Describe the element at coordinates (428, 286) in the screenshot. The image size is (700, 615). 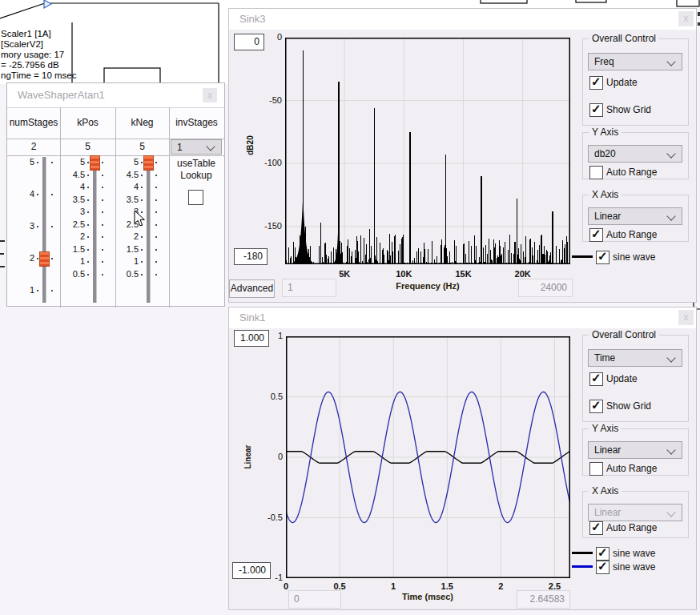
I see `sink3-xaxis-label: Frequency (Hz)` at that location.